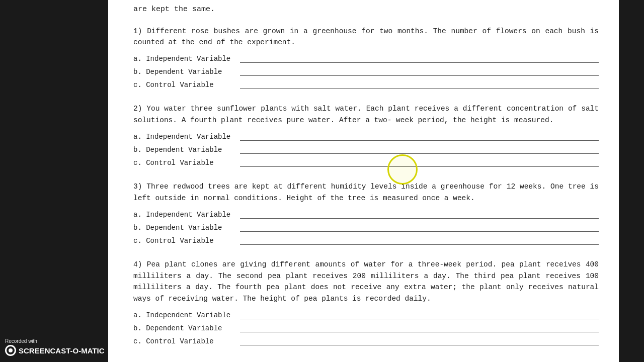 The height and width of the screenshot is (362, 644). What do you see at coordinates (186, 341) in the screenshot?
I see `question-4-variable-3-label: c. Control Variable` at bounding box center [186, 341].